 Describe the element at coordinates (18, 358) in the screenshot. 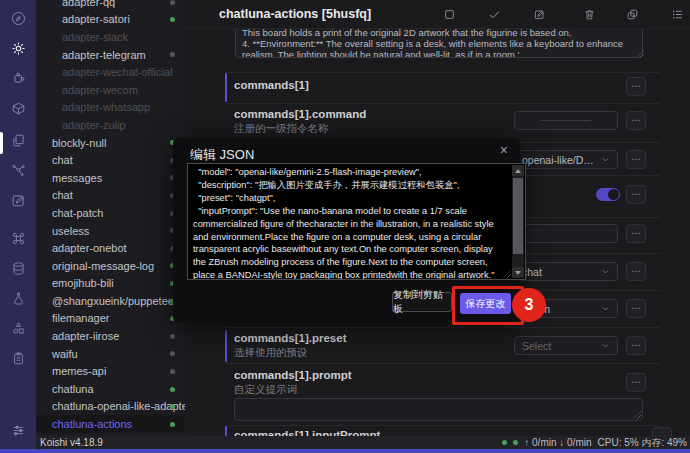

I see `logs-clipboard-icon` at that location.